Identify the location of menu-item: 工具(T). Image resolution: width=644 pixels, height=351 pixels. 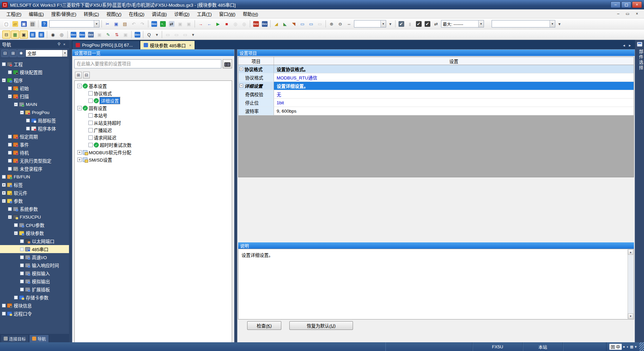
(204, 14).